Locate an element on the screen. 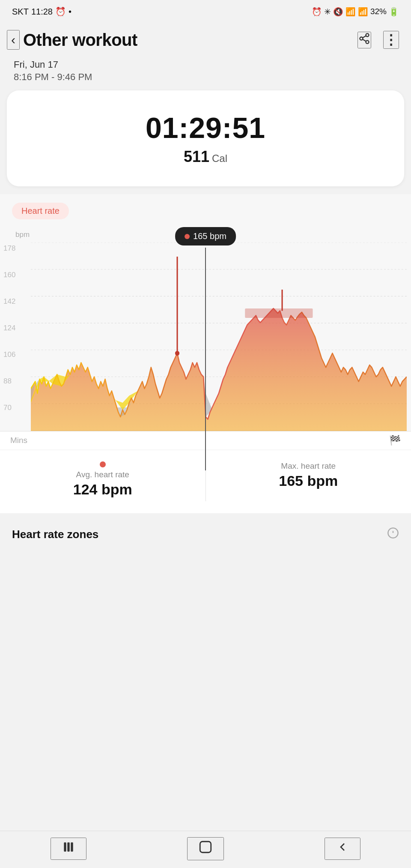 This screenshot has width=411, height=868. back-nav-button is located at coordinates (342, 849).